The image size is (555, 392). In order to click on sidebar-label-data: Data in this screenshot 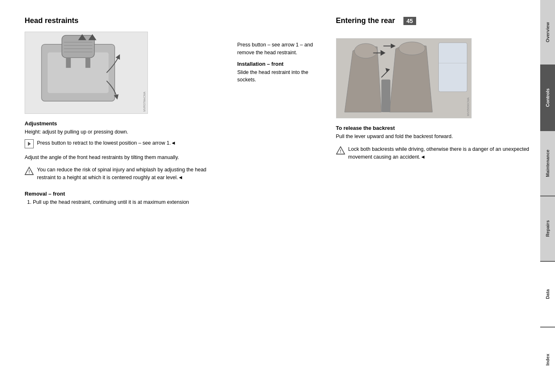, I will do `click(548, 294)`.